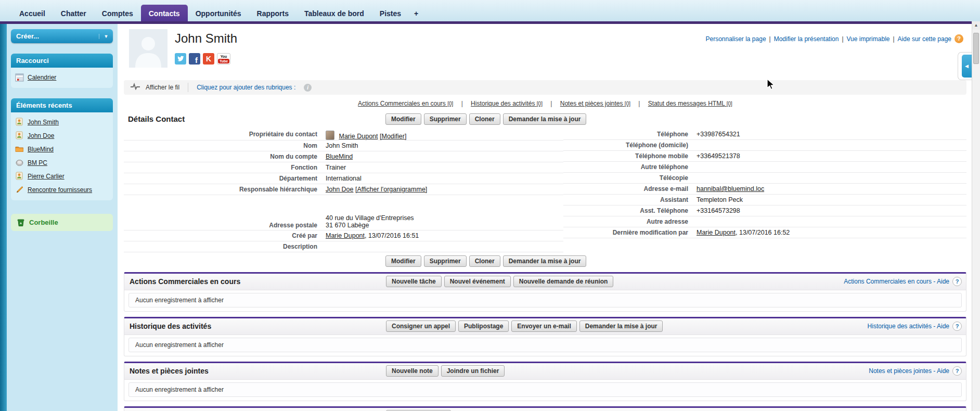 The width and height of the screenshot is (980, 411). Describe the element at coordinates (507, 104) in the screenshot. I see `jump-link-historique-activites: Historique des activités [0]` at that location.